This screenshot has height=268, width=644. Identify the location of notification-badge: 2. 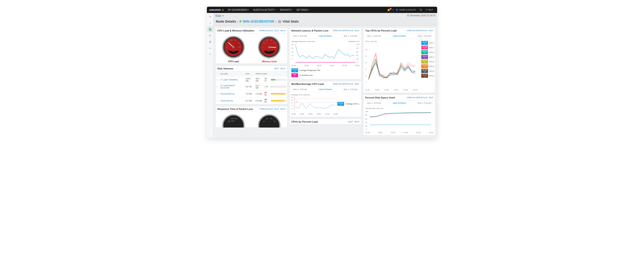
(390, 9).